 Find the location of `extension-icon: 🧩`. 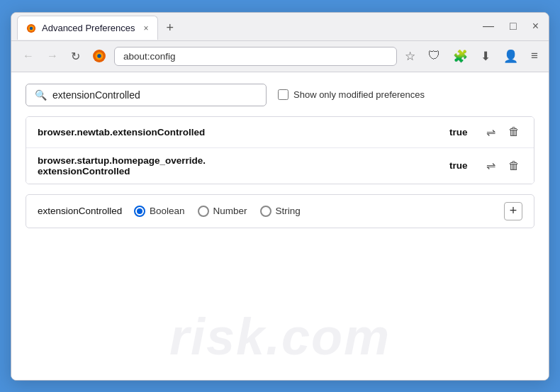

extension-icon: 🧩 is located at coordinates (461, 57).